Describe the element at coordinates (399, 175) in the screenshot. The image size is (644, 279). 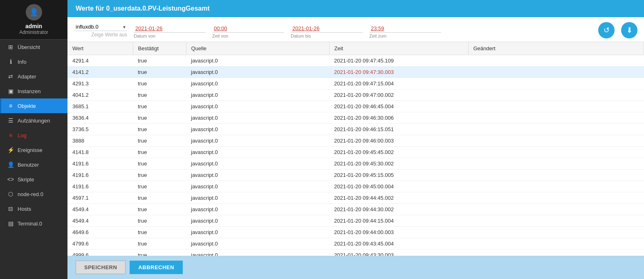
I see `cell-zeit: 2021-01-20 09:45:15.005` at that location.